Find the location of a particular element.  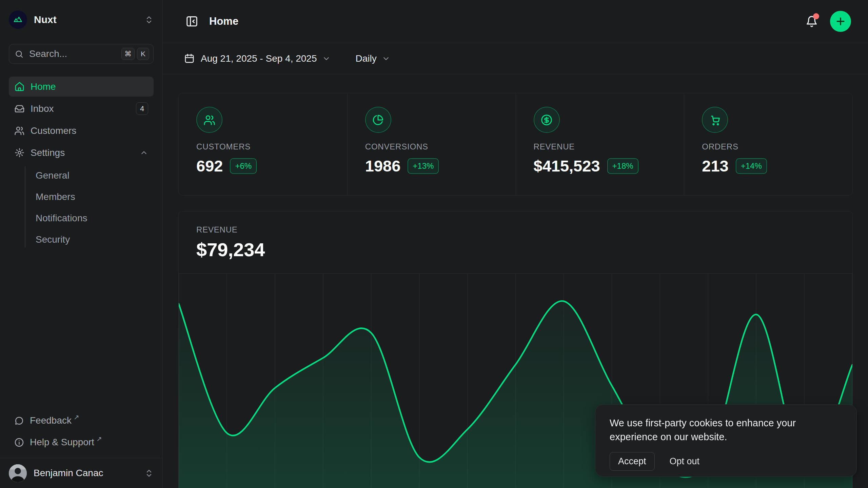

feedback-link: Feedback ↗ is located at coordinates (81, 421).